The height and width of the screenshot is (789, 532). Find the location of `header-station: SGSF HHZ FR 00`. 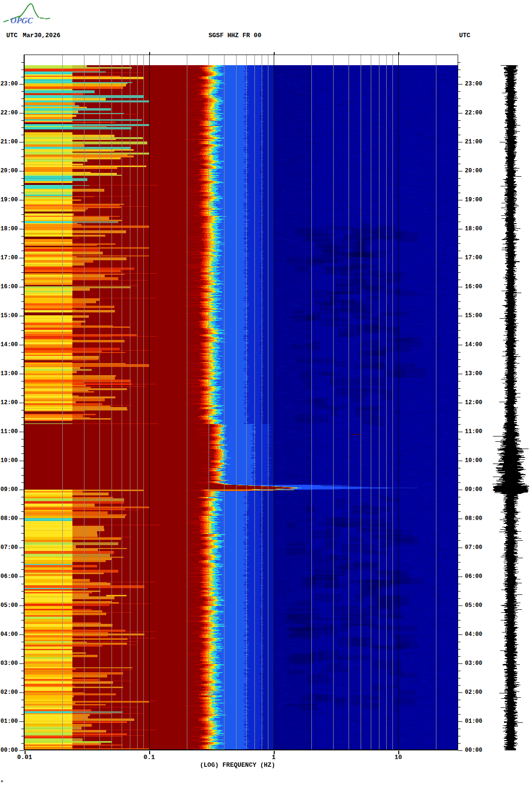

header-station: SGSF HHZ FR 00 is located at coordinates (235, 36).